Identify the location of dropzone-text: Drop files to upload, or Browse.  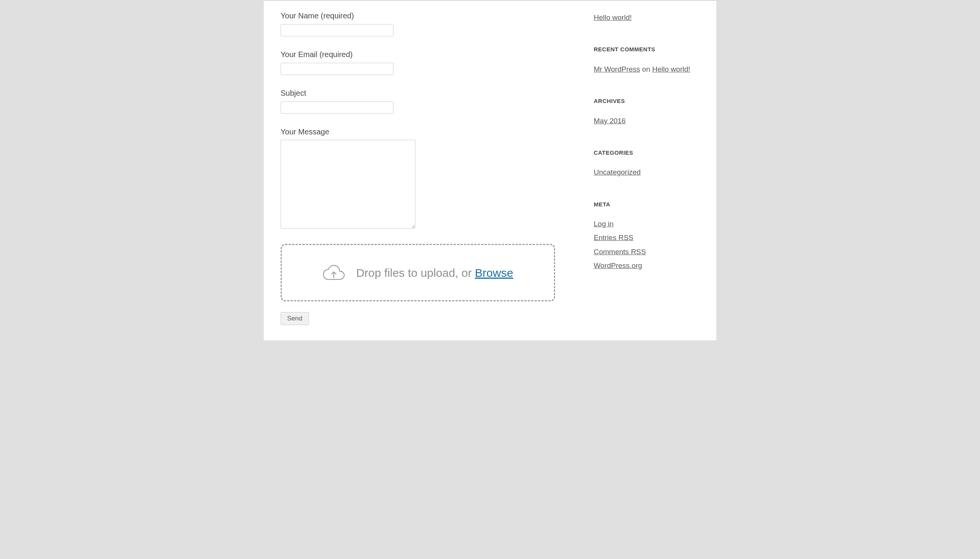
(435, 273).